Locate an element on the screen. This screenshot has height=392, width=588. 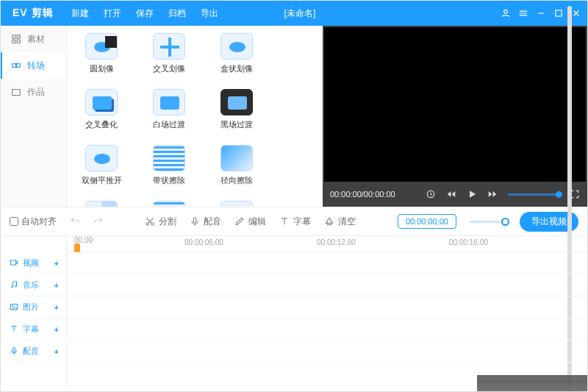
redo-button is located at coordinates (98, 221).